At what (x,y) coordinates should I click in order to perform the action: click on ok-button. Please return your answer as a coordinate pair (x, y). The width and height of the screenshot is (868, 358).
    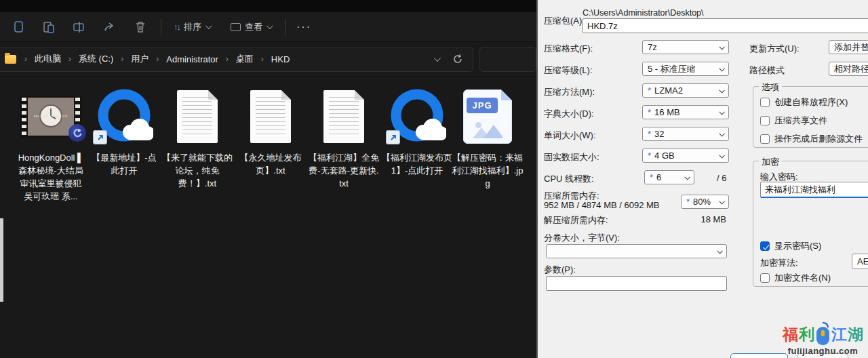
    Looking at the image, I should click on (760, 355).